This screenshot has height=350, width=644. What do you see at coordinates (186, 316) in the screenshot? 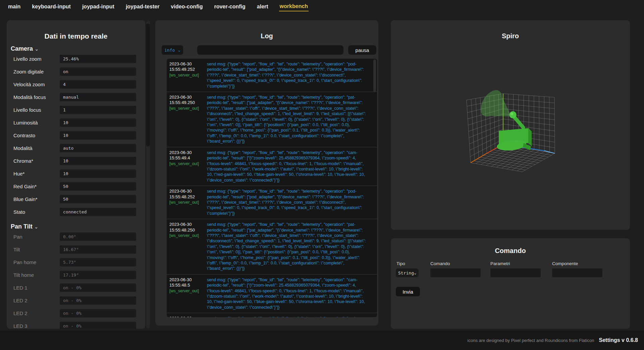
I see `log-timestamp: 2023-06-30` at bounding box center [186, 316].